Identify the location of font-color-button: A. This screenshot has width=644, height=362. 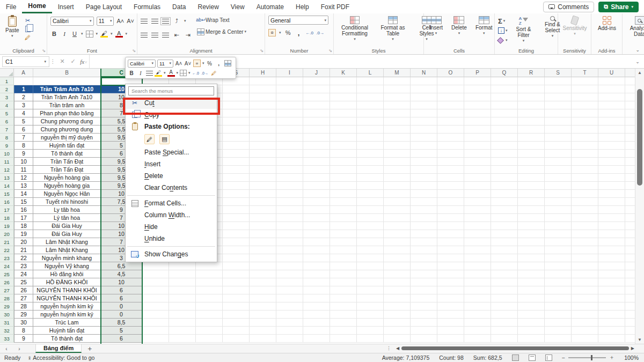
(171, 73).